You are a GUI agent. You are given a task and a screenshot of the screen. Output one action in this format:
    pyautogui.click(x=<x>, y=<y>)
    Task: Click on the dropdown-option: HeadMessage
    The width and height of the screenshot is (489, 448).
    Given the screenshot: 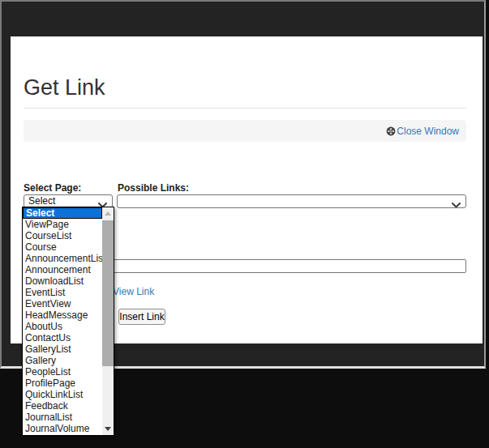 What is the action you would take?
    pyautogui.click(x=62, y=315)
    